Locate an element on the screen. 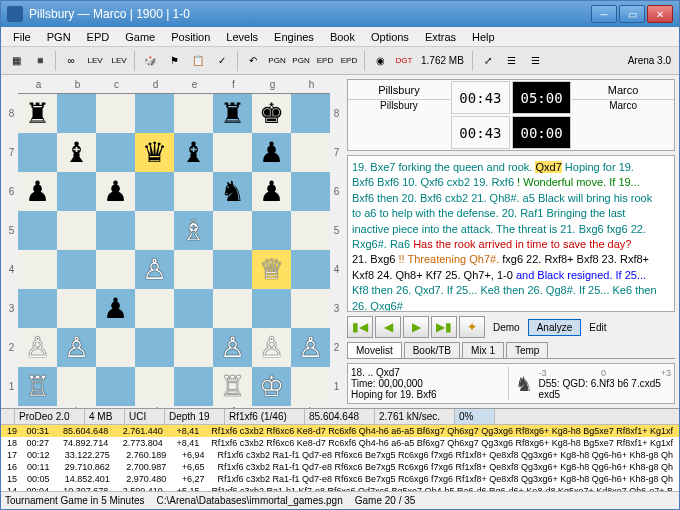 This screenshot has height=510, width=680. engine-name: ProDeo 2.0 is located at coordinates (50, 416).